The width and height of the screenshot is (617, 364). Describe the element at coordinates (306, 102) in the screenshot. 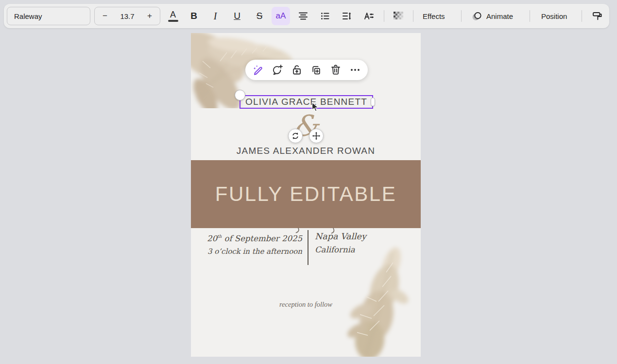

I see `text-selection-box: OLIVIA GRACE BENNETT` at that location.